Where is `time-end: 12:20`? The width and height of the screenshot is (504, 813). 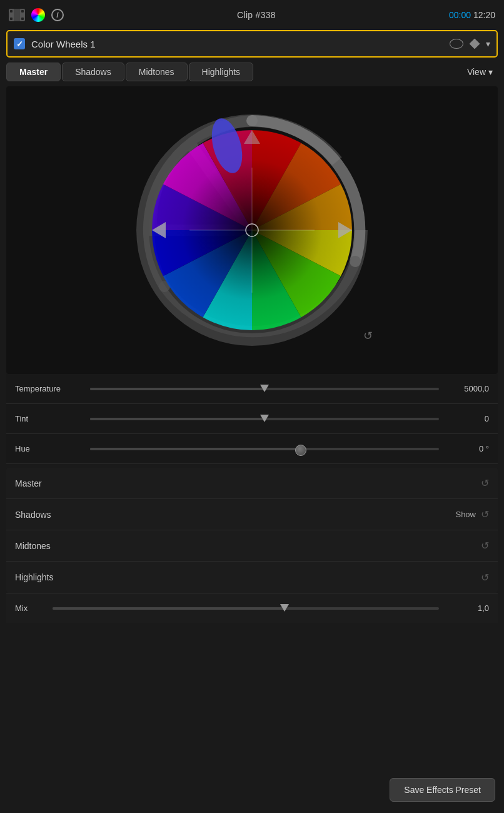 time-end: 12:20 is located at coordinates (484, 15).